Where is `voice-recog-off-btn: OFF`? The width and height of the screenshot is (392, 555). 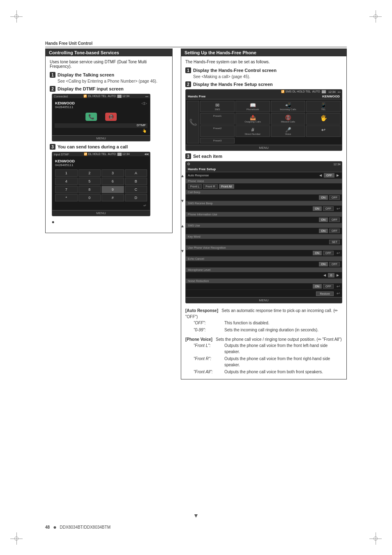 voice-recog-off-btn: OFF is located at coordinates (328, 253).